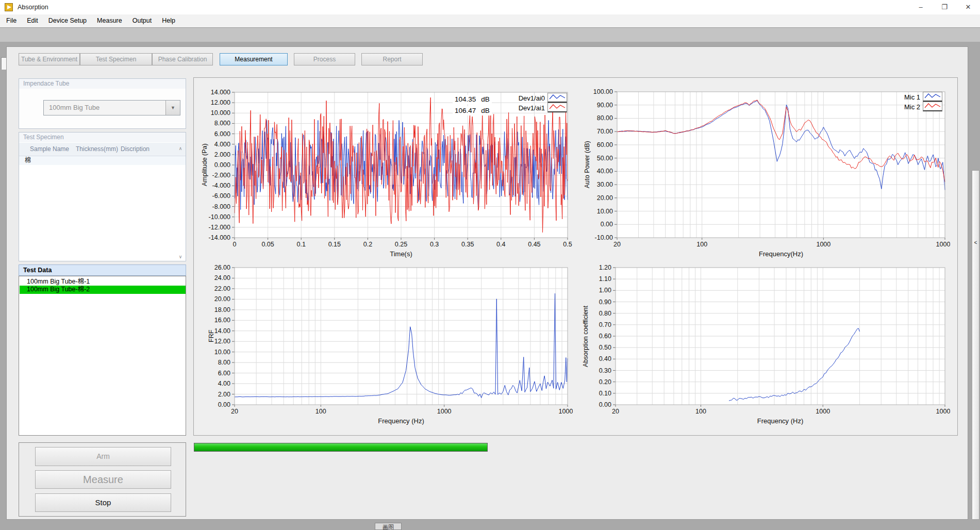  Describe the element at coordinates (604, 238) in the screenshot. I see `svg-text: -10.00` at that location.